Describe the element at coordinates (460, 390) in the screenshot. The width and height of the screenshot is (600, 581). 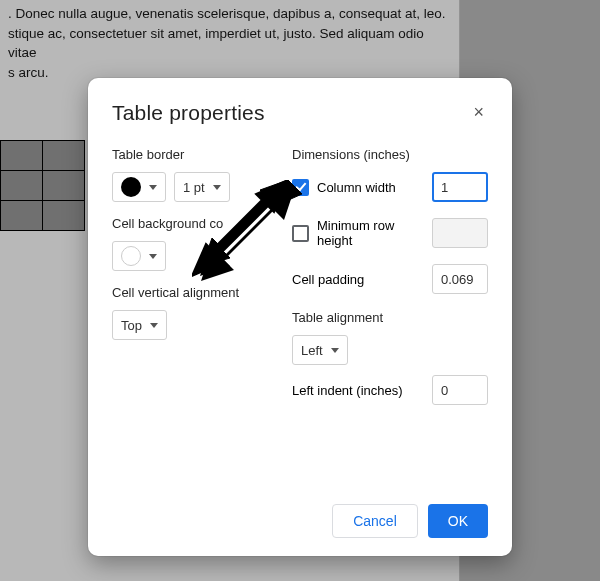
I see `left-indent-input` at that location.